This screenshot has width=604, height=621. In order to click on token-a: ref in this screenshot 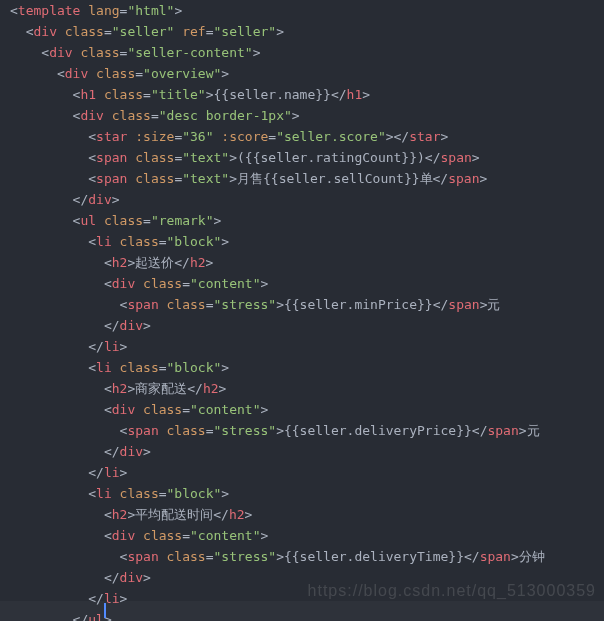, I will do `click(194, 32)`.